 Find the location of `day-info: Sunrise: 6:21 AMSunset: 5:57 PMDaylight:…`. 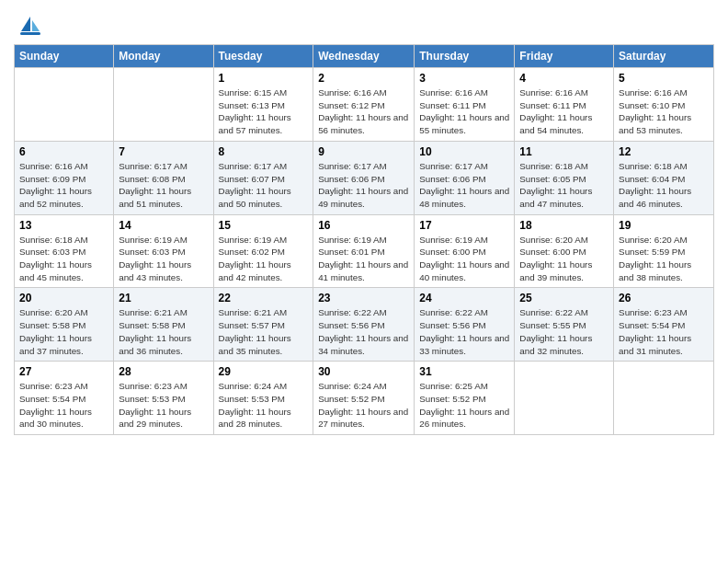

day-info: Sunrise: 6:21 AMSunset: 5:57 PMDaylight:… is located at coordinates (264, 331).